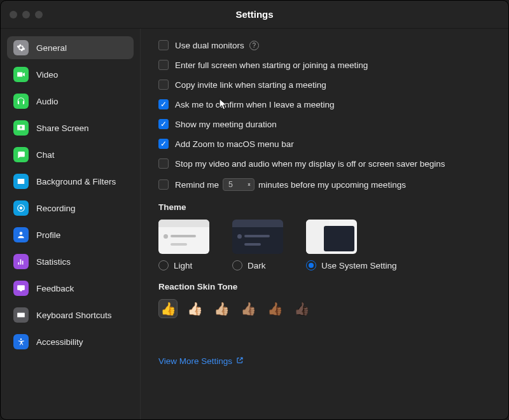 The image size is (509, 420). I want to click on sidebar-item-label: Audio, so click(47, 102).